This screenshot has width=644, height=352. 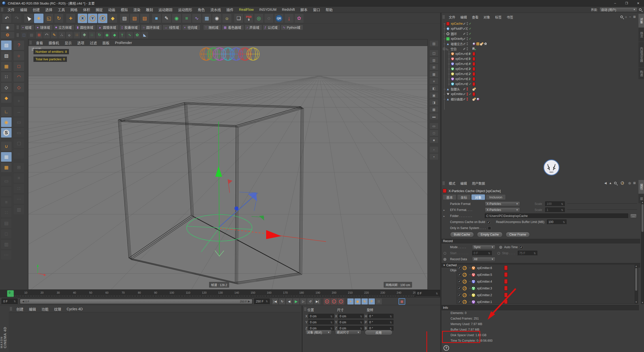 What do you see at coordinates (6, 66) in the screenshot?
I see `workplane-mode: ▦` at bounding box center [6, 66].